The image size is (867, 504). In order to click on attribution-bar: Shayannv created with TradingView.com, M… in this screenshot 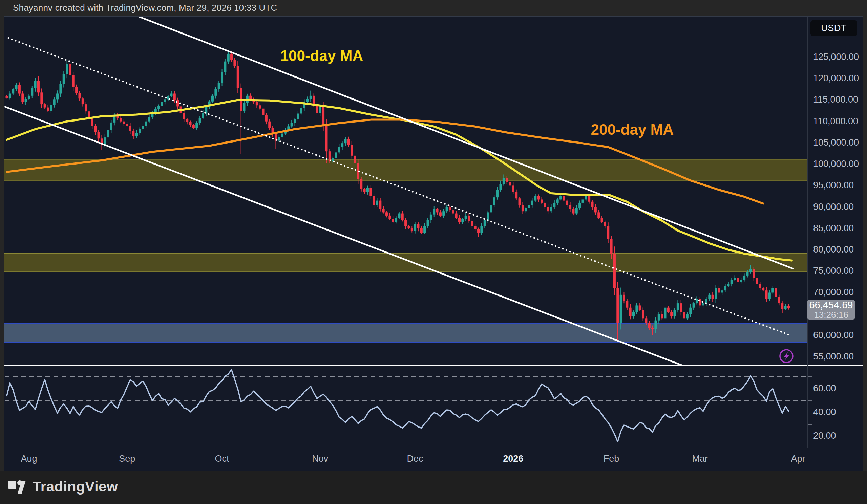, I will do `click(434, 8)`.